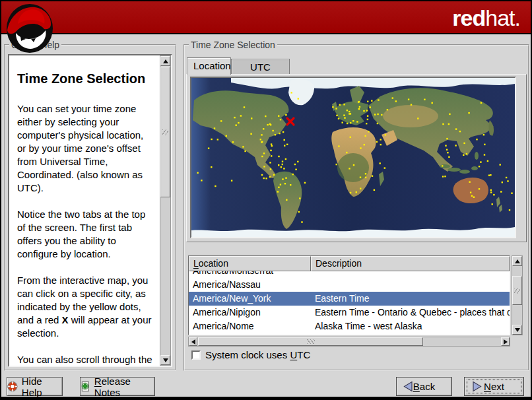 The height and width of the screenshot is (400, 532). What do you see at coordinates (266, 18) in the screenshot?
I see `header-banner: redhat.` at bounding box center [266, 18].